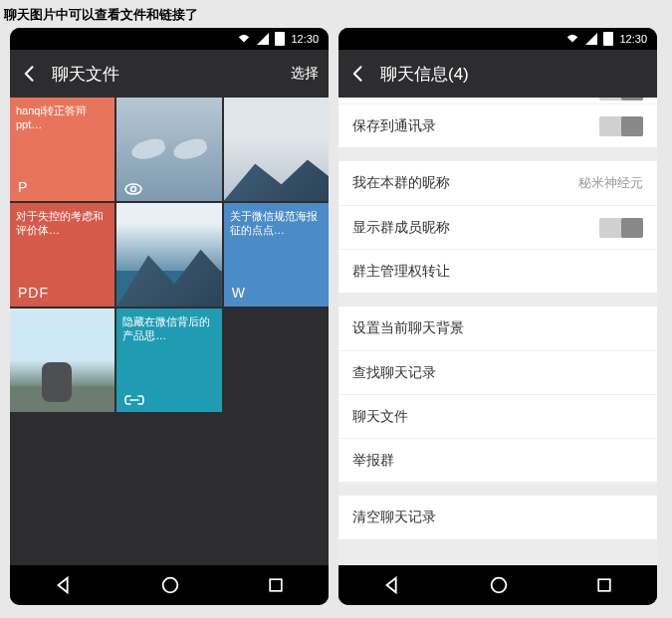 The height and width of the screenshot is (618, 672). Describe the element at coordinates (277, 223) in the screenshot. I see `tile-caption: 关于微信规范海报征的点点…` at that location.